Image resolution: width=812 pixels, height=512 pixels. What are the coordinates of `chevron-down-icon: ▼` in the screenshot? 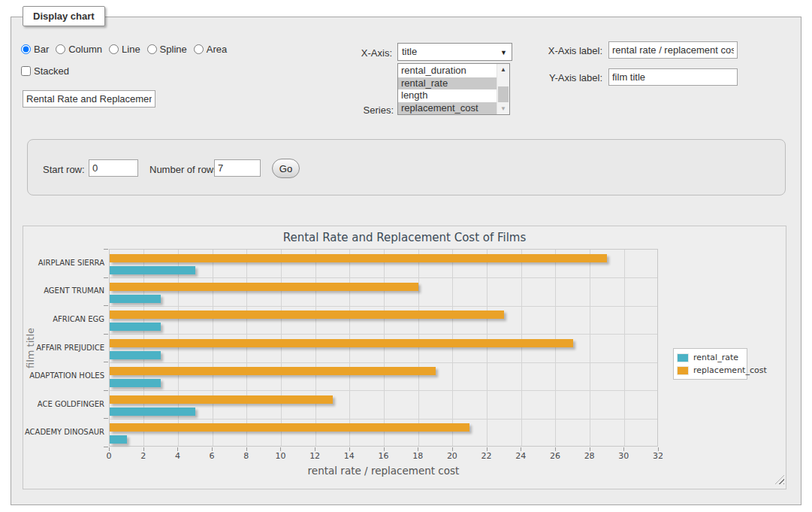 It's located at (503, 53).